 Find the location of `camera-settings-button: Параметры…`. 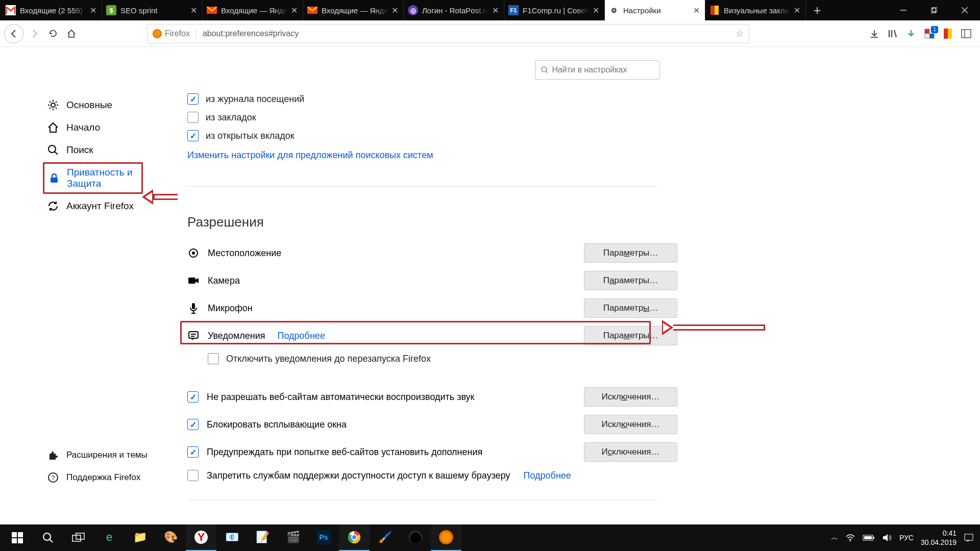

camera-settings-button: Параметры… is located at coordinates (631, 281).